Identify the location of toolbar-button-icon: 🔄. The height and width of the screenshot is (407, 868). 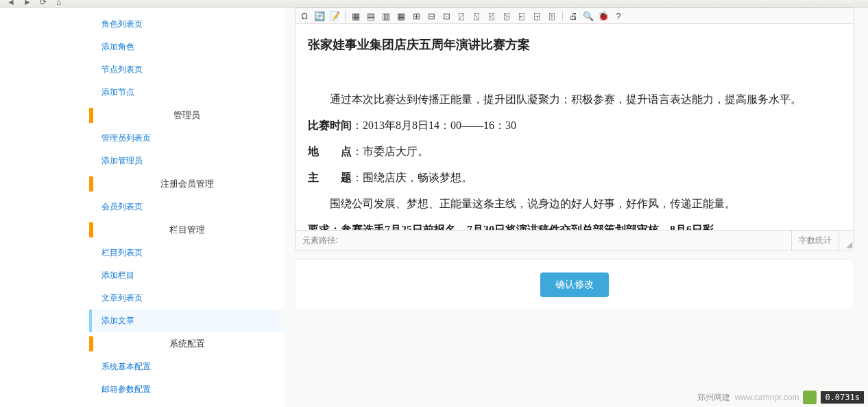
(320, 16).